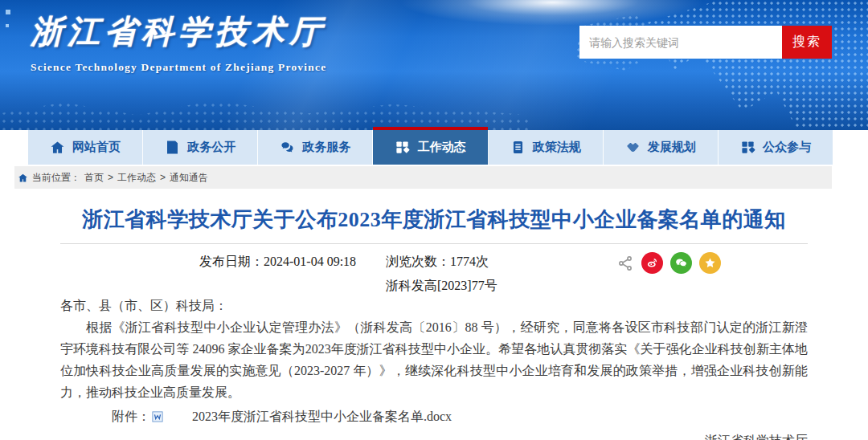 This screenshot has height=440, width=868. I want to click on site-logo: 浙江省科学技术厅 Science Technology Department o…, so click(178, 42).